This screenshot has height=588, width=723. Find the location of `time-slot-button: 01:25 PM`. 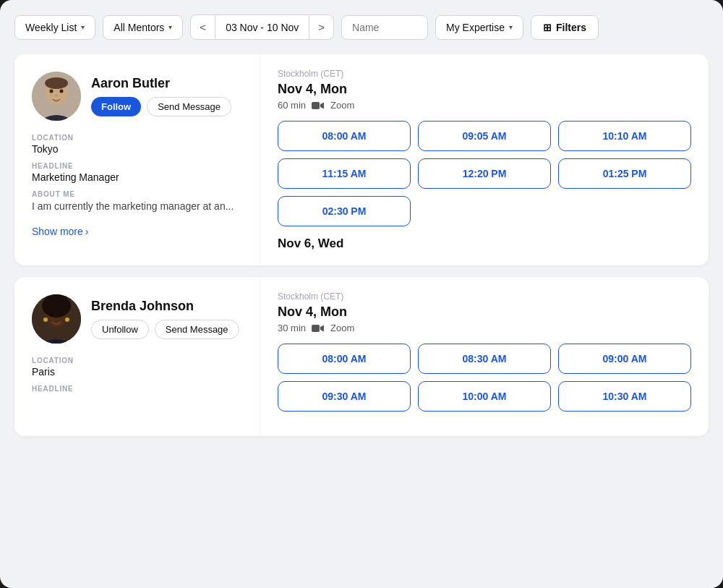

time-slot-button: 01:25 PM is located at coordinates (625, 174).